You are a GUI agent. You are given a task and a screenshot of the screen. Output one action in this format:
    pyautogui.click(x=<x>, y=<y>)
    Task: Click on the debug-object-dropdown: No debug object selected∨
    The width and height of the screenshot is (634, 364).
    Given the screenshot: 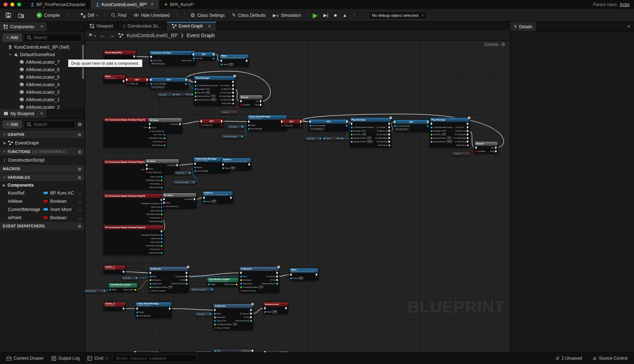 What is the action you would take?
    pyautogui.click(x=398, y=15)
    